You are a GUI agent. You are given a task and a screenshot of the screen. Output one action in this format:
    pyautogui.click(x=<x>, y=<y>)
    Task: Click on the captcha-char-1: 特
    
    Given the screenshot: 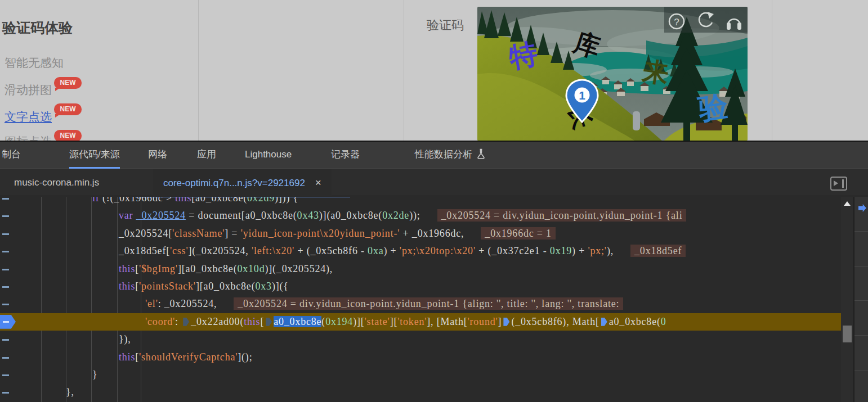 What is the action you would take?
    pyautogui.click(x=523, y=56)
    